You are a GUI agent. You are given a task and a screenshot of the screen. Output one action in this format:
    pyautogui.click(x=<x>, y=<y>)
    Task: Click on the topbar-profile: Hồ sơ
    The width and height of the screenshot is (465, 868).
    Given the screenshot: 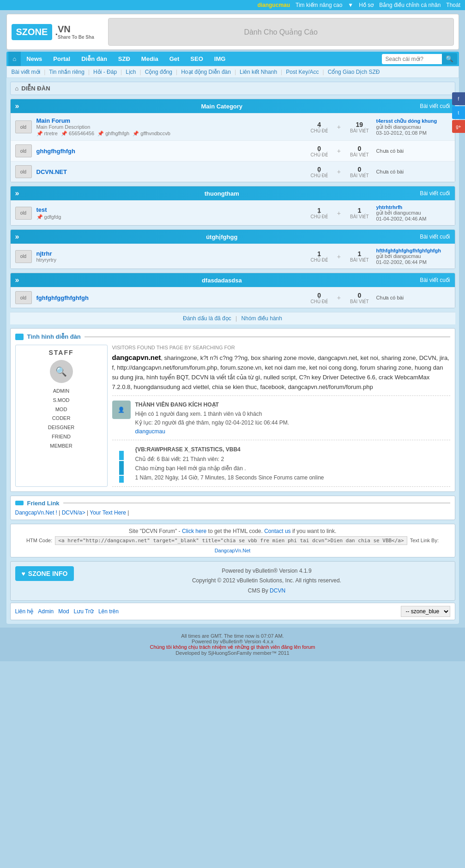 What is the action you would take?
    pyautogui.click(x=366, y=5)
    